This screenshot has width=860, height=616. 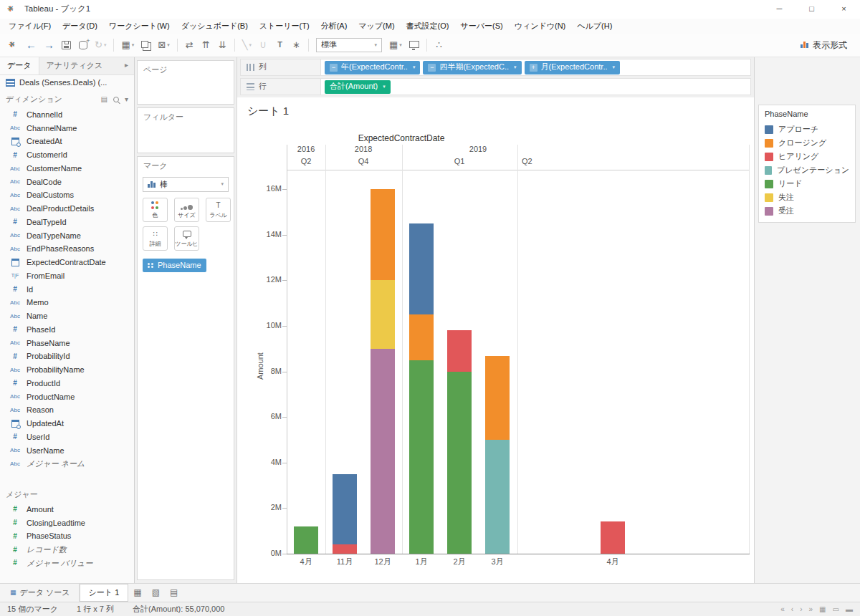 I want to click on sheet-sorter-icon: ▦, so click(x=823, y=610).